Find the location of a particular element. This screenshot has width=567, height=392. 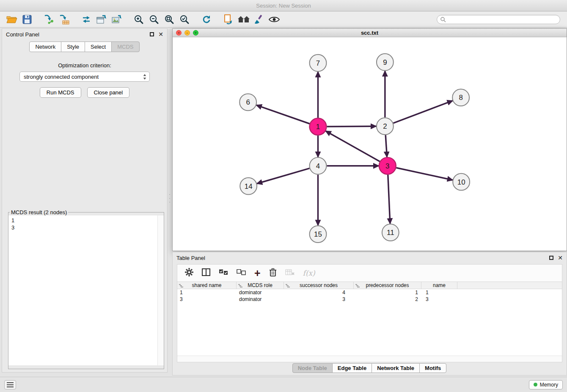

control-panel-title: Control Panel is located at coordinates (23, 35).